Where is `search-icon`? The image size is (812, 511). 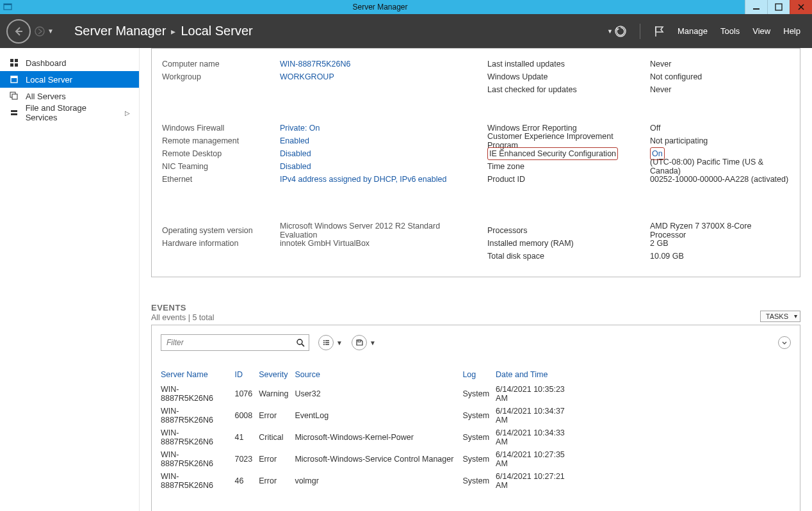 search-icon is located at coordinates (300, 343).